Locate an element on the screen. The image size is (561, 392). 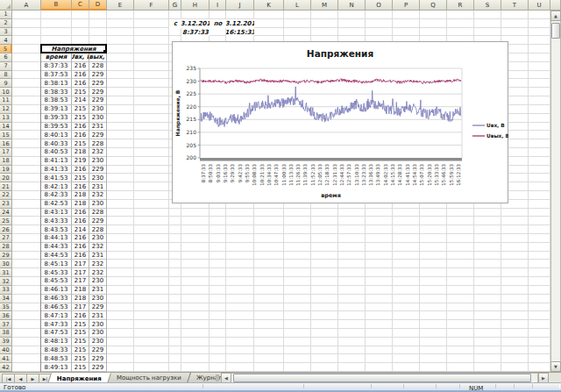
column-header-N: N is located at coordinates (352, 5).